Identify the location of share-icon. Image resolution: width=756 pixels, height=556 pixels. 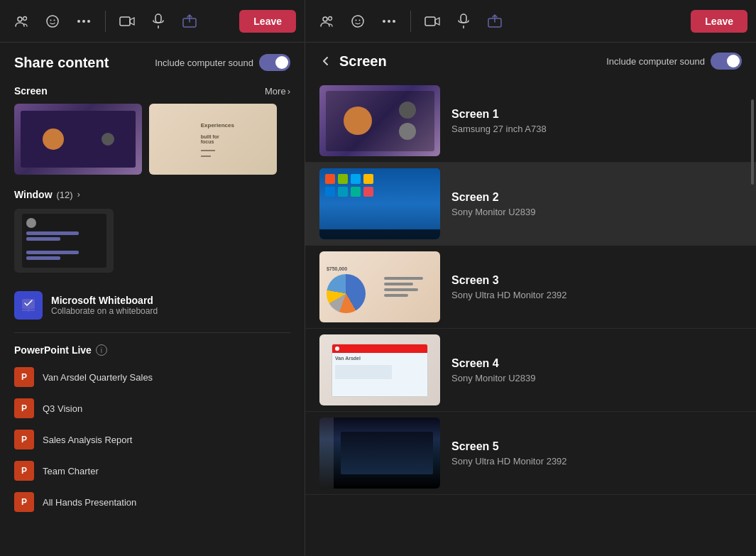
(190, 21).